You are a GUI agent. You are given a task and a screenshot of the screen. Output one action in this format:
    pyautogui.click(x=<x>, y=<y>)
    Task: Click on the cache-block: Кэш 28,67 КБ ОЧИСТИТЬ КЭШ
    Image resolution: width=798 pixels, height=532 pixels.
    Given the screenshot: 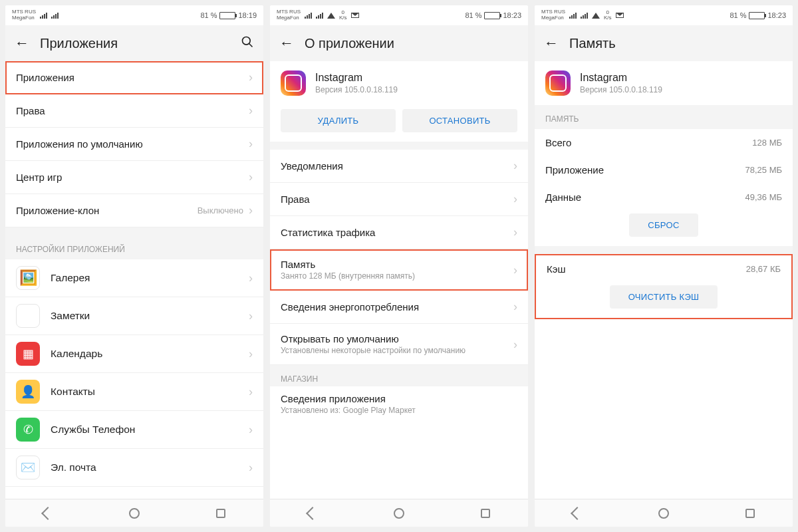 What is the action you would take?
    pyautogui.click(x=664, y=287)
    